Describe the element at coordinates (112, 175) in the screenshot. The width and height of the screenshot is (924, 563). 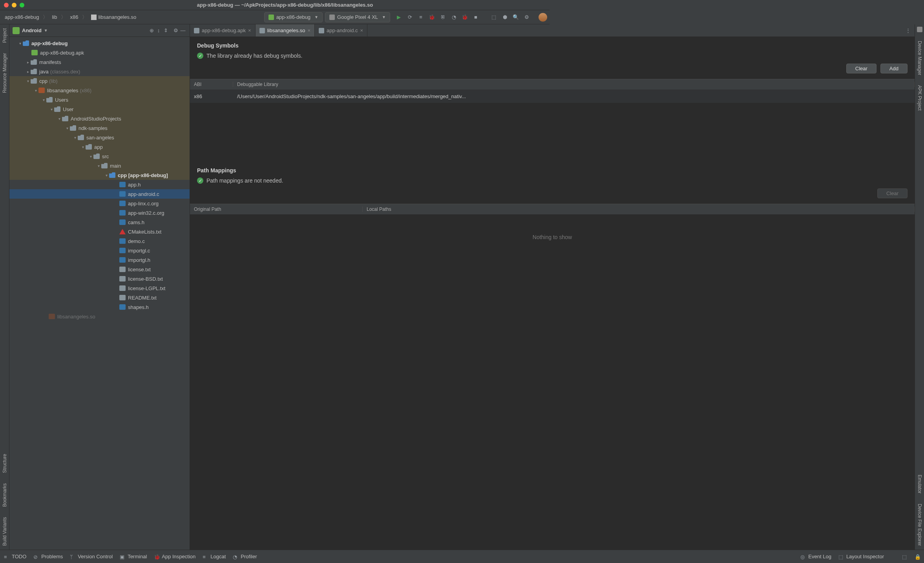
I see `source-folder-icon` at that location.